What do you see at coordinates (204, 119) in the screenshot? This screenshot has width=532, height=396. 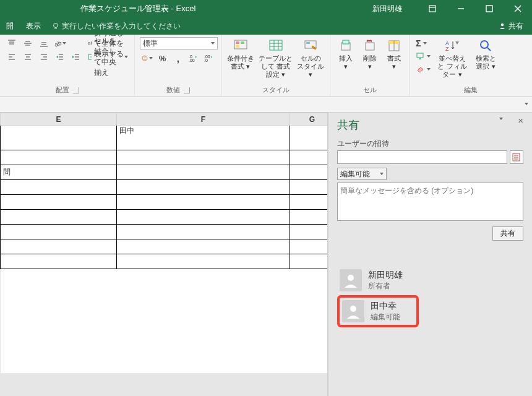 I see `column-header-f: F` at bounding box center [204, 119].